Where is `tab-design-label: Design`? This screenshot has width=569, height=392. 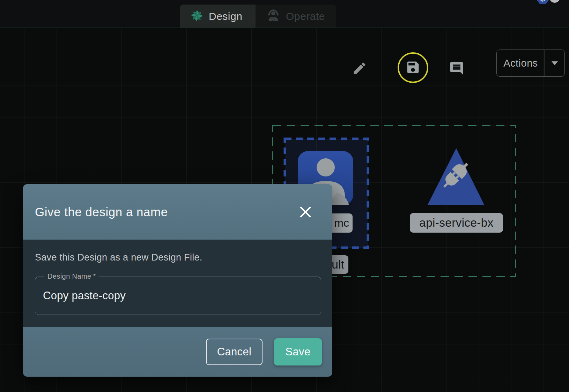
tab-design-label: Design is located at coordinates (226, 16).